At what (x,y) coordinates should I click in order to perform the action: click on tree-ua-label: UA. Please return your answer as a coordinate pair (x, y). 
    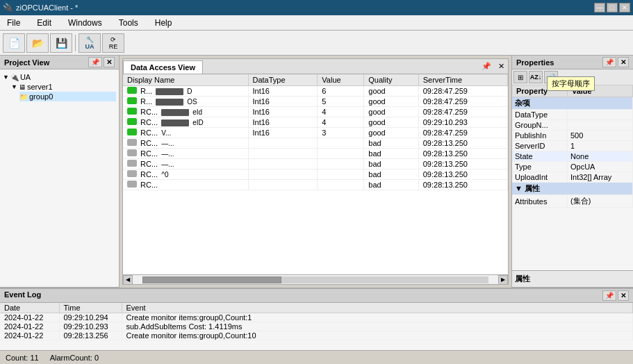
    Looking at the image, I should click on (25, 77).